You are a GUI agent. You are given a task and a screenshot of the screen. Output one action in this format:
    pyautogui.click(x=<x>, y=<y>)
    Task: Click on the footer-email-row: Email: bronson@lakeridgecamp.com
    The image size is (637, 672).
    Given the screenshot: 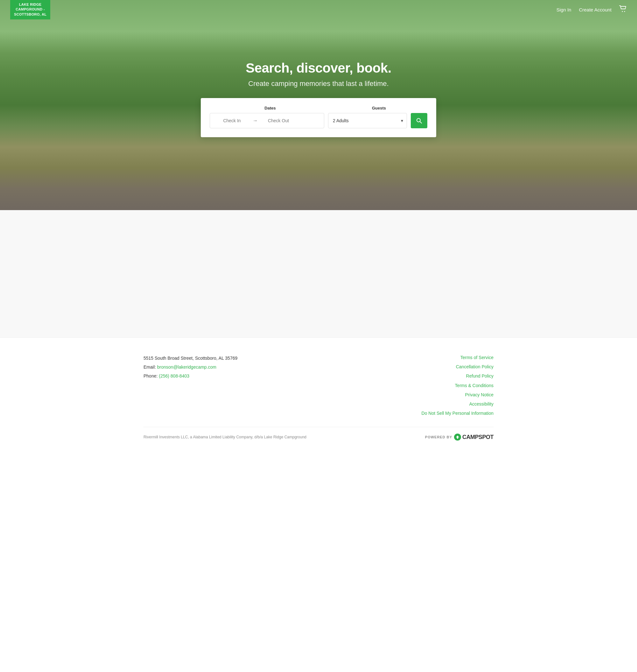 What is the action you would take?
    pyautogui.click(x=190, y=367)
    